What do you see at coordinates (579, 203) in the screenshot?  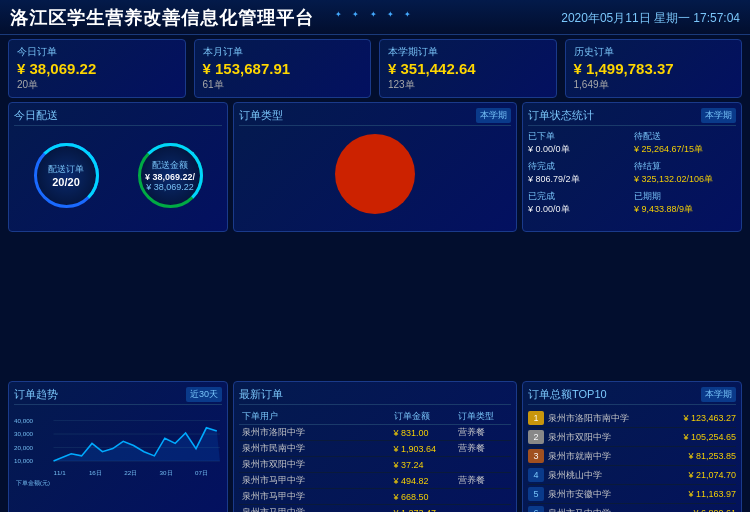 I see `status-done-label: 已完成¥ 0.00/0单` at bounding box center [579, 203].